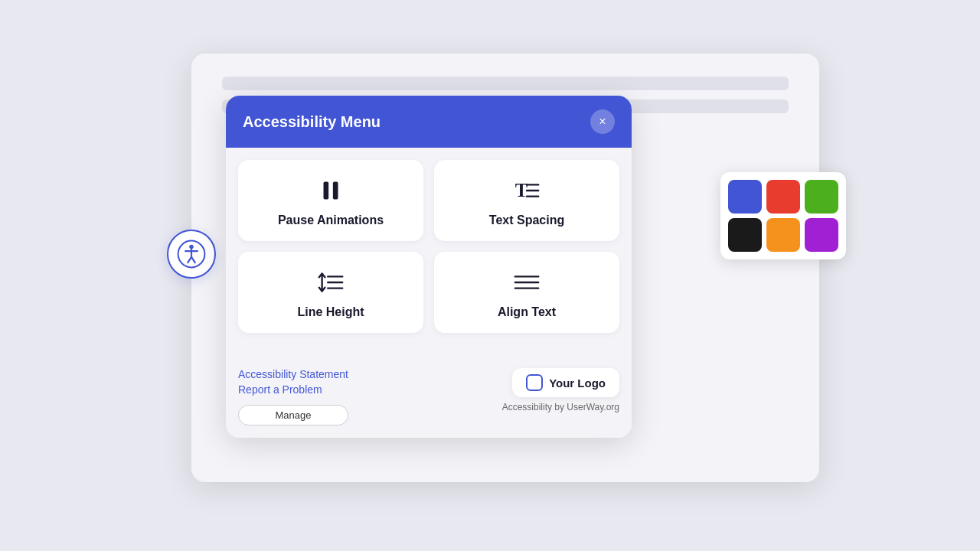 Image resolution: width=980 pixels, height=551 pixels. What do you see at coordinates (429, 246) in the screenshot?
I see `options-grid: Pause Animations T Text Spacing` at bounding box center [429, 246].